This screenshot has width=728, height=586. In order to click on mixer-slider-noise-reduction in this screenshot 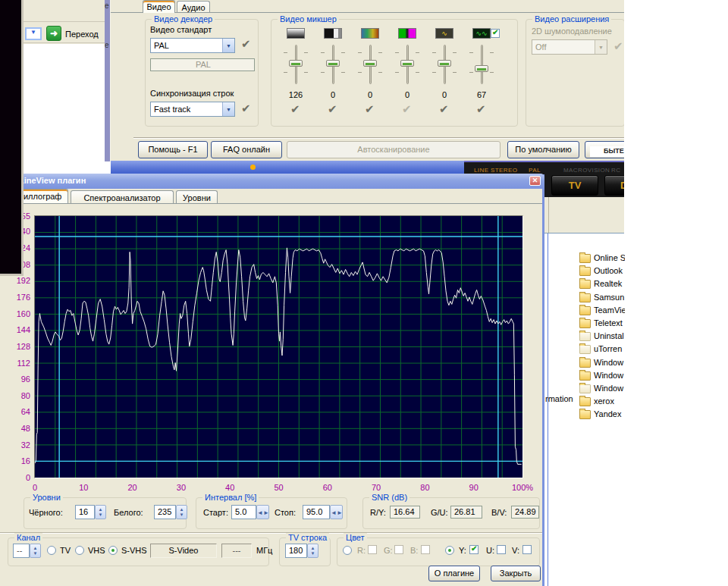, I will do `click(482, 64)`.